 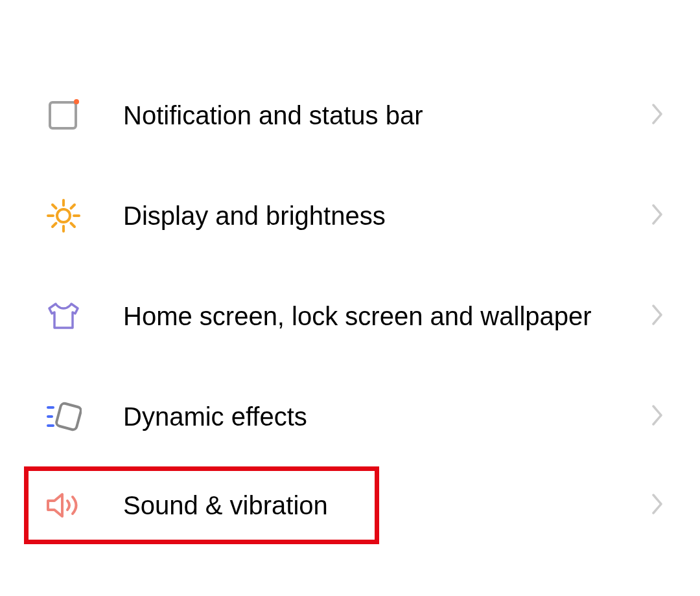 I want to click on tshirt-icon, so click(x=64, y=316).